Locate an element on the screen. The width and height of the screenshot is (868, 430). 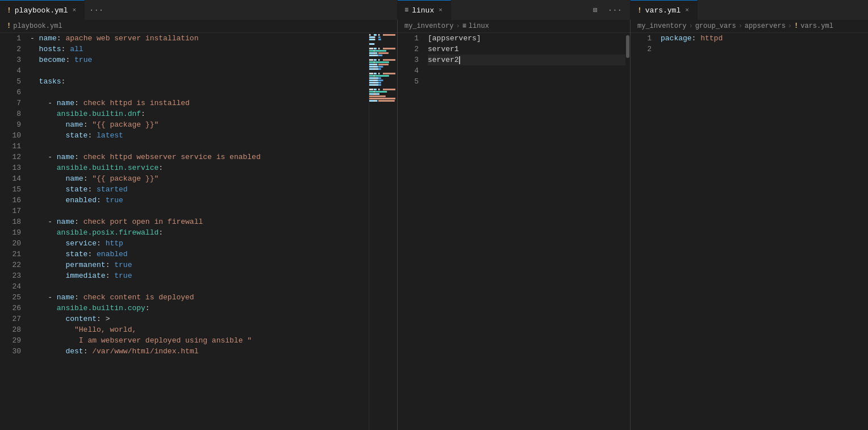
code-line: "Hello, world, is located at coordinates (199, 329).